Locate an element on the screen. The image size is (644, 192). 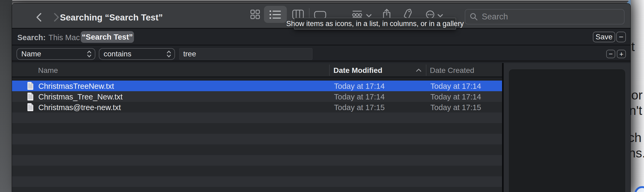
search-input: Search is located at coordinates (545, 17).